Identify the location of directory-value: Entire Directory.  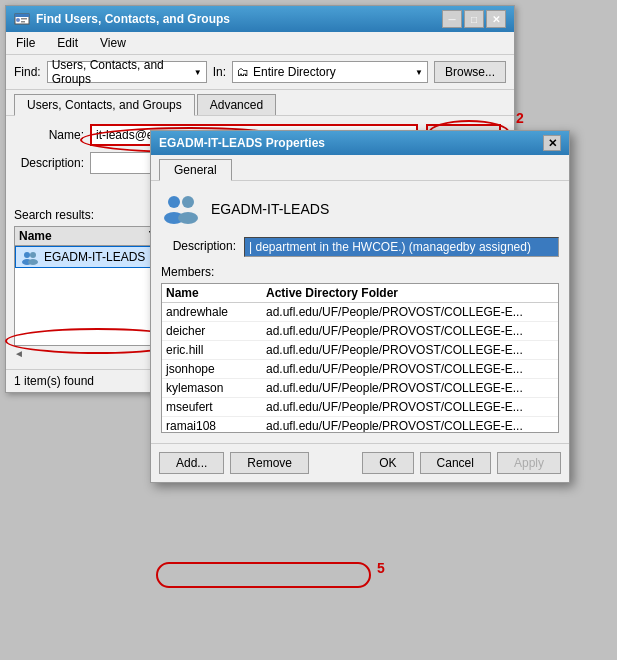
(294, 72).